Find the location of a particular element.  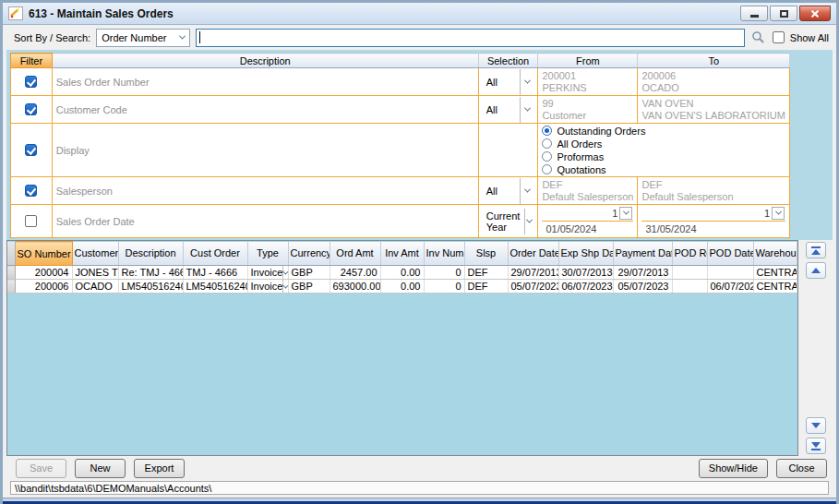

search-toolbar: Sort By / Search: Order Number Show All is located at coordinates (419, 37).